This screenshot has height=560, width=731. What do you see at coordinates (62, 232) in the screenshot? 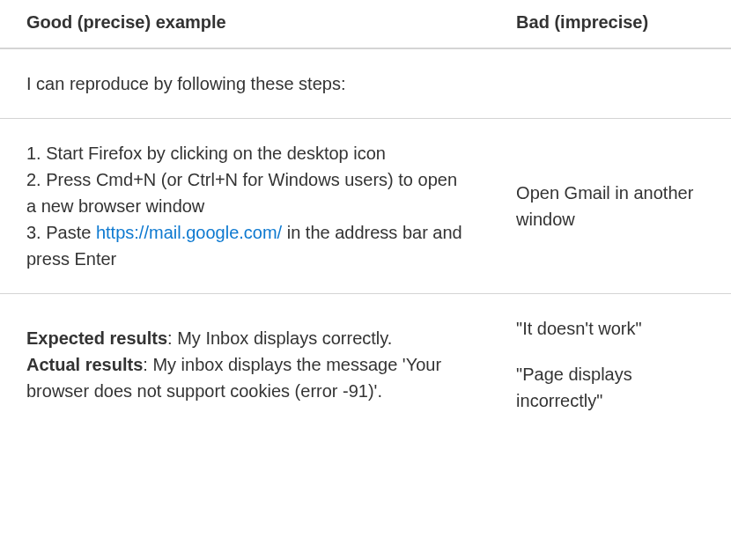
I see `step-3-prefix: 3. Paste` at bounding box center [62, 232].